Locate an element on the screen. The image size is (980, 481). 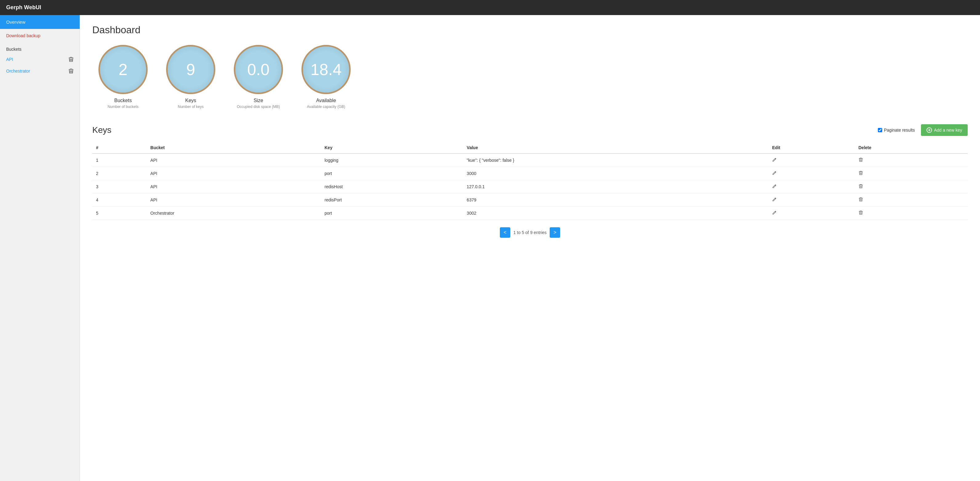
stat-keys: 9 Keys Number of keys is located at coordinates (191, 77).